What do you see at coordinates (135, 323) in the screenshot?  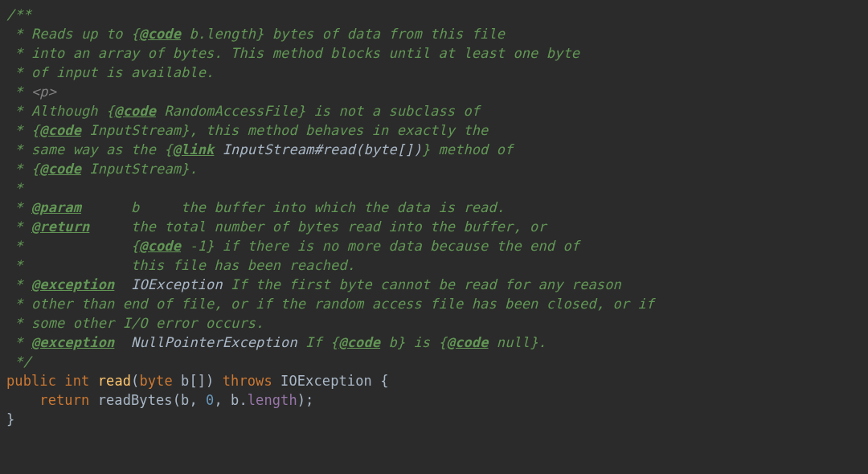 I see `doc-line: * some other I/O error occurs.` at bounding box center [135, 323].